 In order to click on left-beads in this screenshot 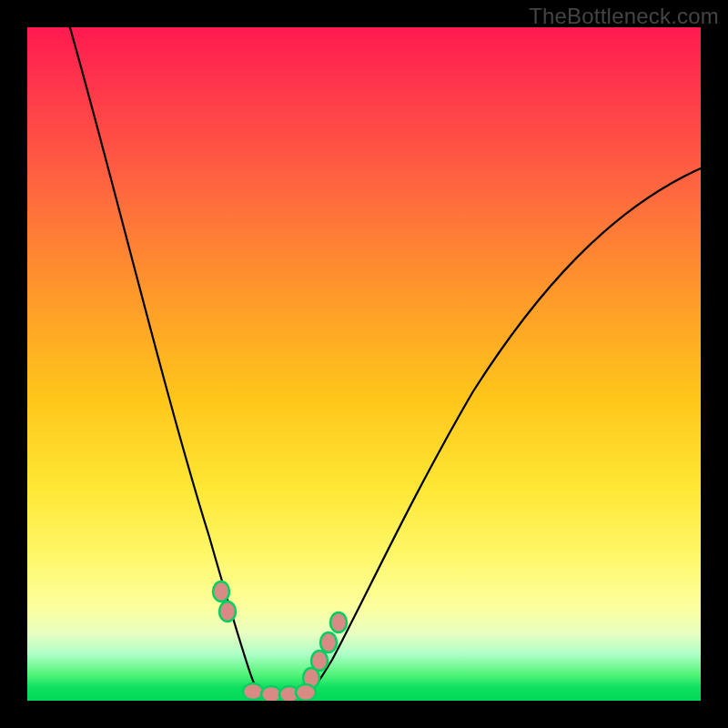, I will do `click(224, 602)`.